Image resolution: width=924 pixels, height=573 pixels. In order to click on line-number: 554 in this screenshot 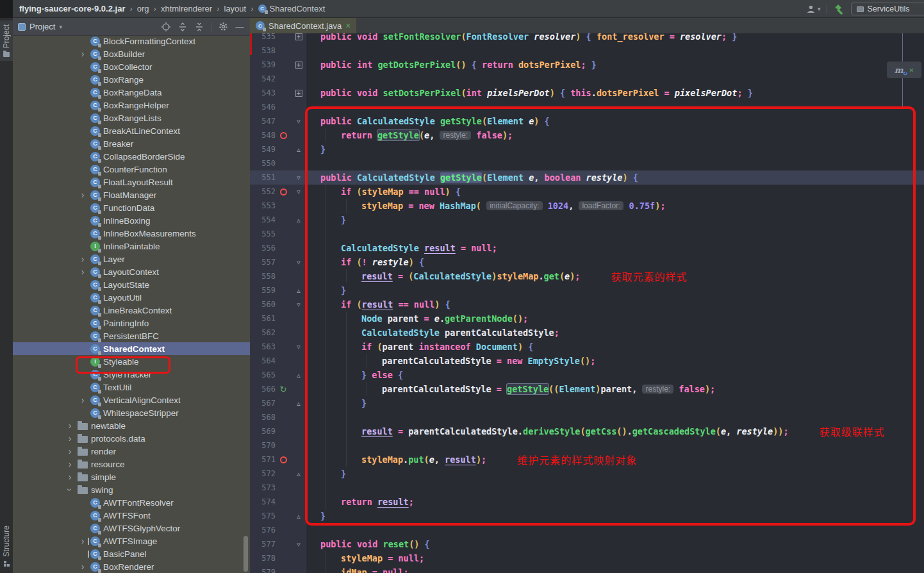, I will do `click(263, 220)`.